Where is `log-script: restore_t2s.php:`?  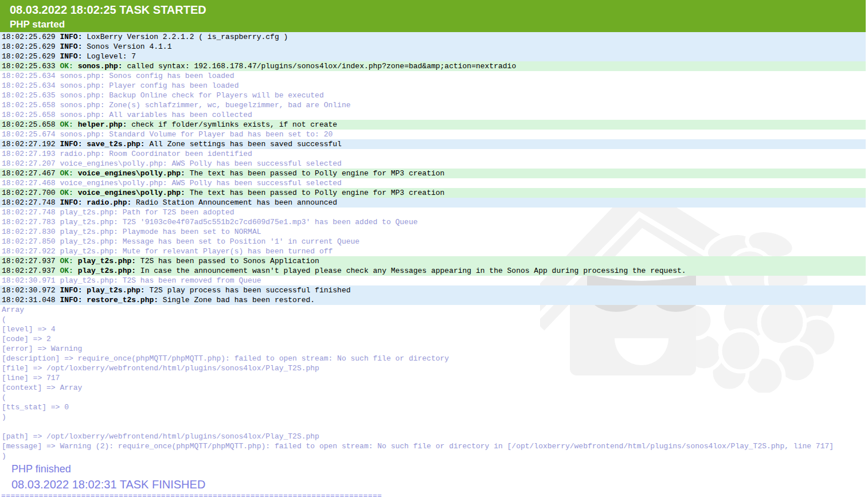
log-script: restore_t2s.php: is located at coordinates (125, 300).